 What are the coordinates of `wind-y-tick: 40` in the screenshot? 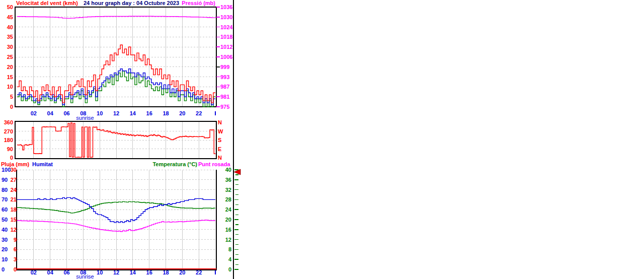 It's located at (7, 27).